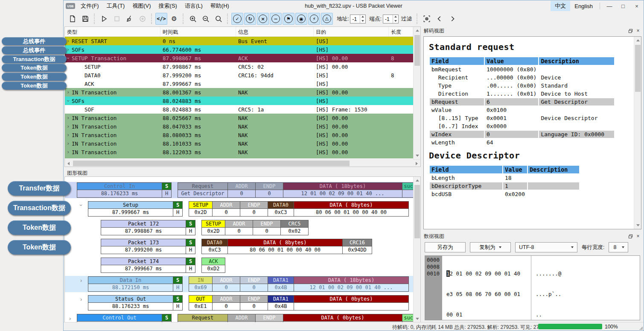 The image size is (644, 331). Describe the element at coordinates (417, 249) in the screenshot. I see `graphics-vertical-scrollbar` at that location.